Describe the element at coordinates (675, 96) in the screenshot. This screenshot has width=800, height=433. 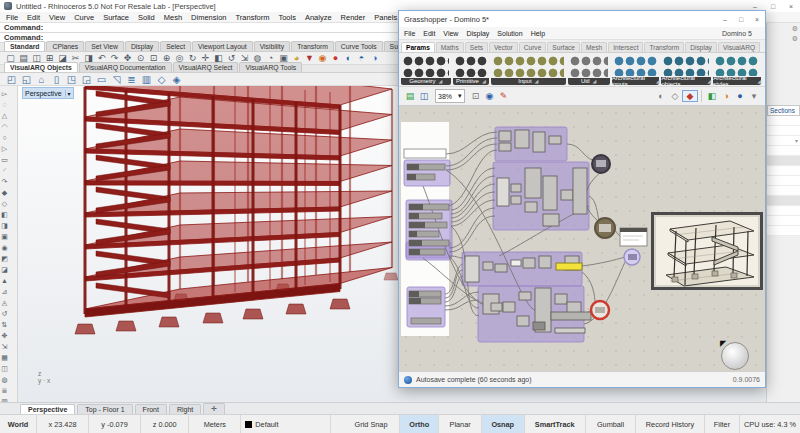
I see `preview-wireframe-icon: ◇` at that location.